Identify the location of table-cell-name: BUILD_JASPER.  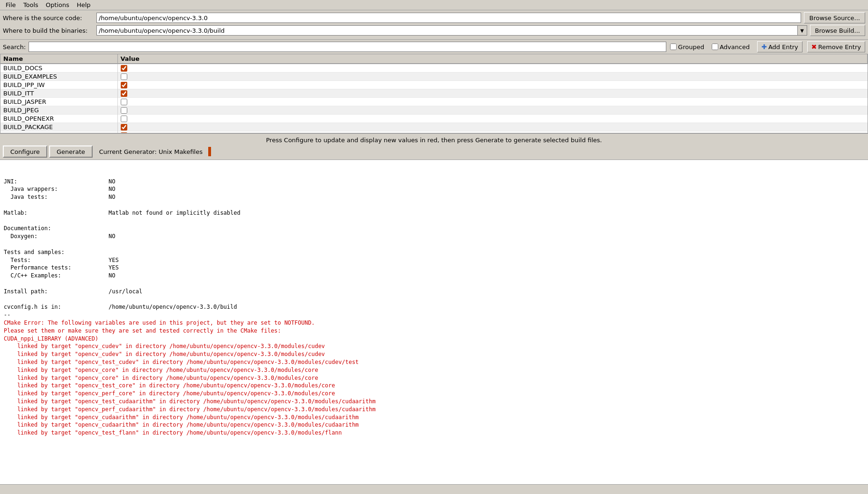
(59, 102).